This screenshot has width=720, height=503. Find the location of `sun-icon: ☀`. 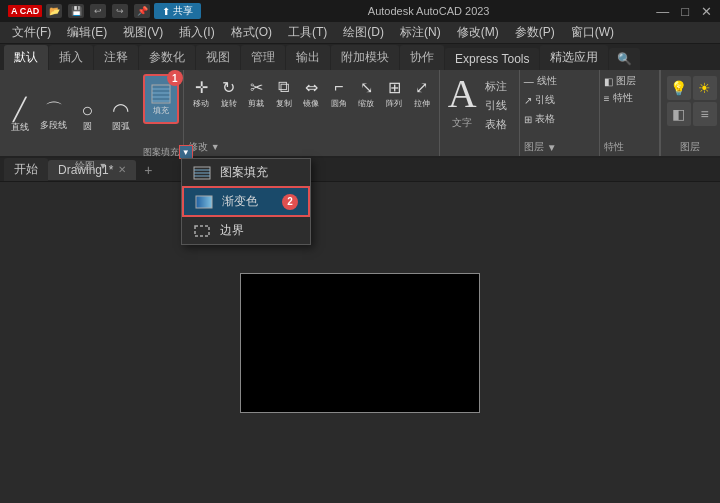

sun-icon: ☀ is located at coordinates (705, 88).